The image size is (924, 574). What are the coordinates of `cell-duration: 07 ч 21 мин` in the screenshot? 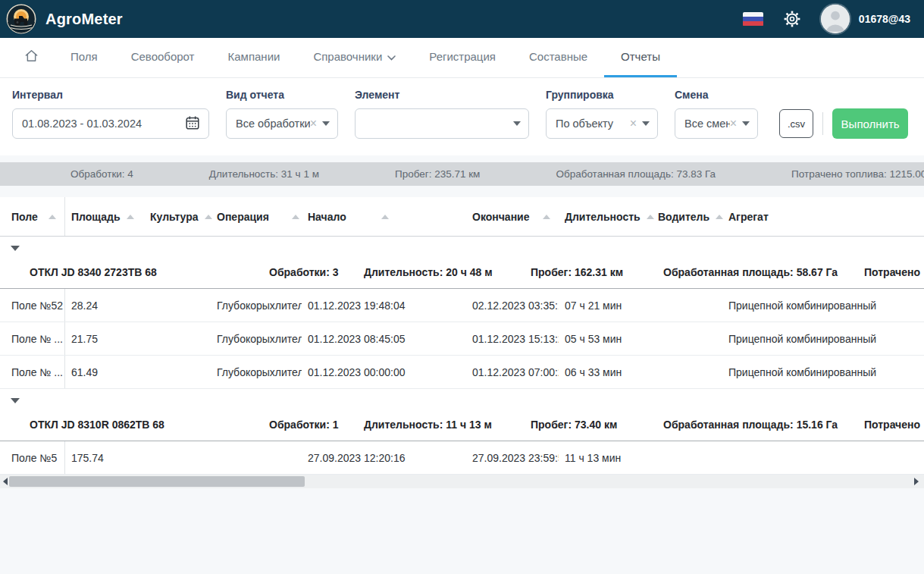 It's located at (605, 305).